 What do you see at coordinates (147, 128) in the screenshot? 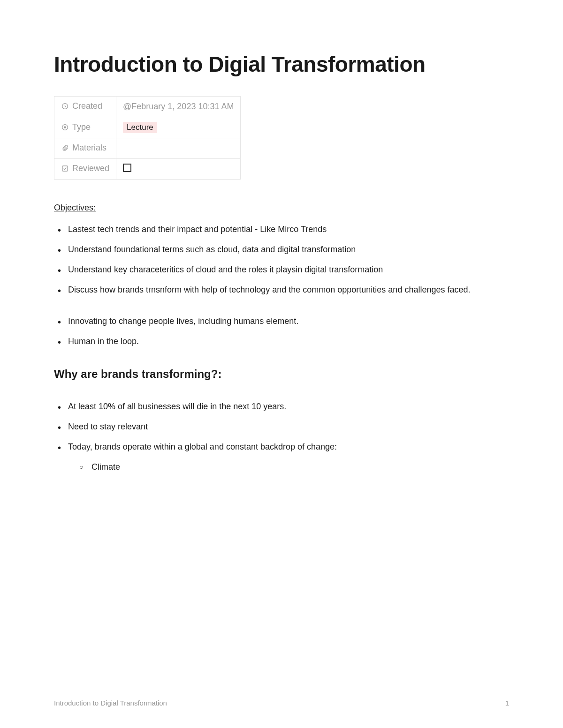
I see `property-row-type: Type Lecture` at bounding box center [147, 128].